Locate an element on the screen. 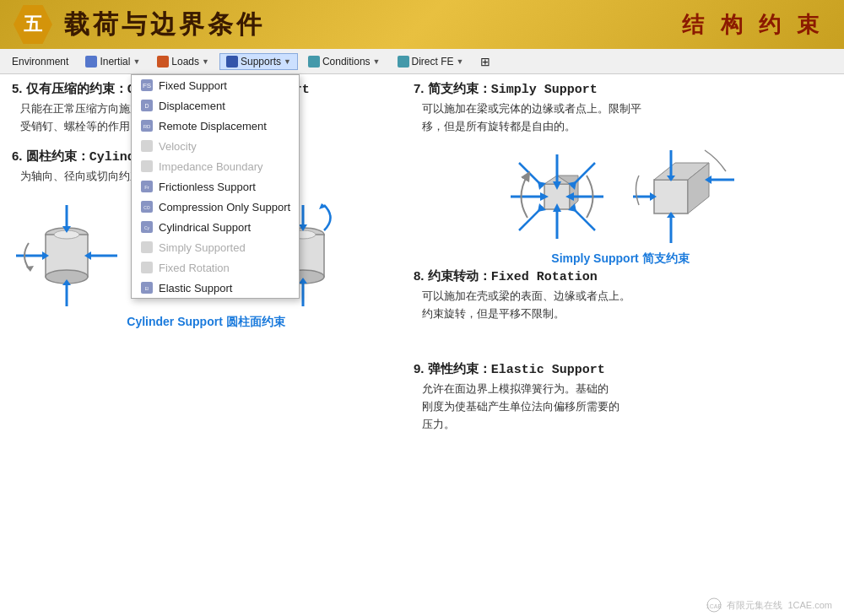 The height and width of the screenshot is (616, 844). menu-cylindrical: Cy Cylindrical Support is located at coordinates (215, 227).